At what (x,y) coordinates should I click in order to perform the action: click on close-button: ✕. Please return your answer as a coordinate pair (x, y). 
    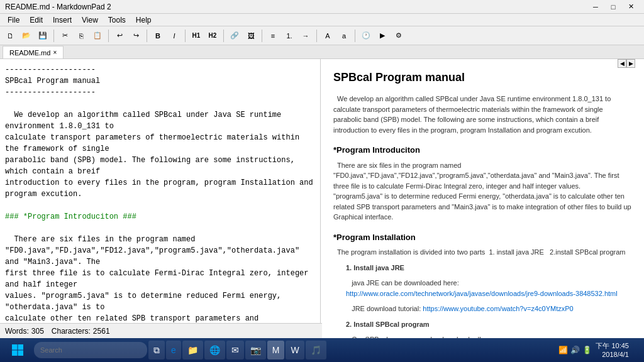
    Looking at the image, I should click on (631, 7).